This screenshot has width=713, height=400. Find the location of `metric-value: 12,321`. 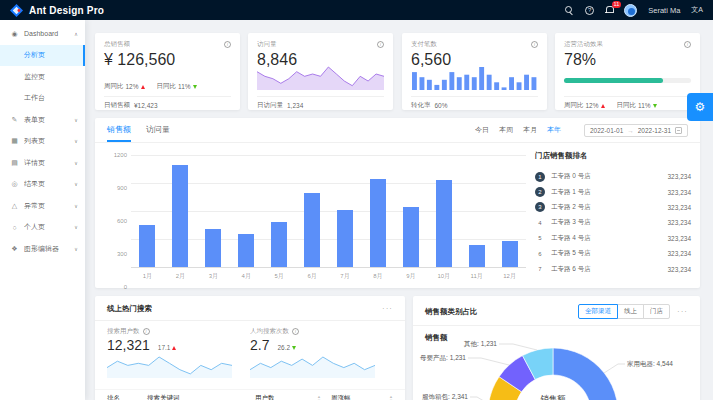

metric-value: 12,321 is located at coordinates (128, 346).